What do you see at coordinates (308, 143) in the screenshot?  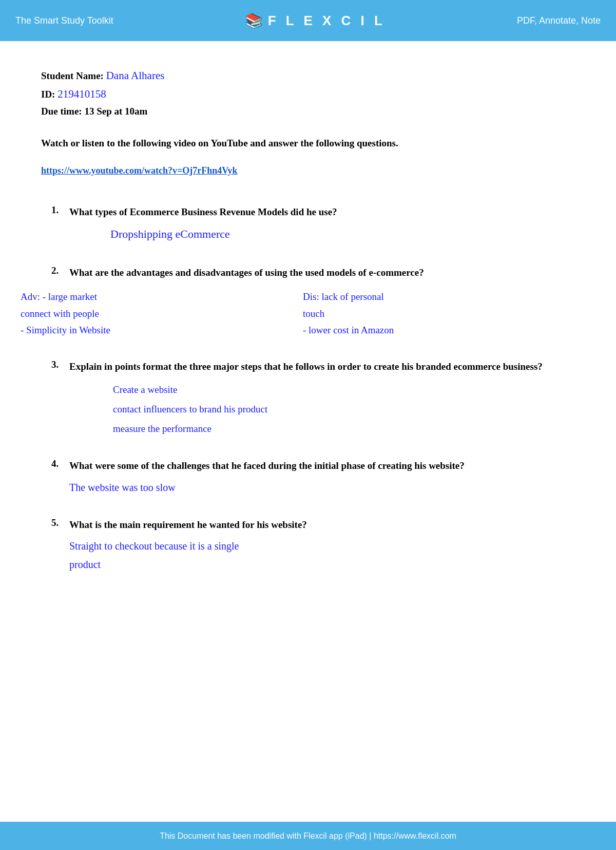 I see `instructions-section: Watch or listen to the following video o…` at bounding box center [308, 143].